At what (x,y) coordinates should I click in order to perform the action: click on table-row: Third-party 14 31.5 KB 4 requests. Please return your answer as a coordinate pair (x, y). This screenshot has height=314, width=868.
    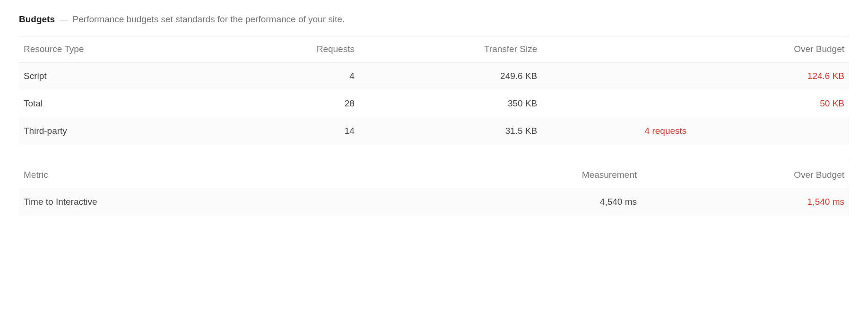
    Looking at the image, I should click on (434, 131).